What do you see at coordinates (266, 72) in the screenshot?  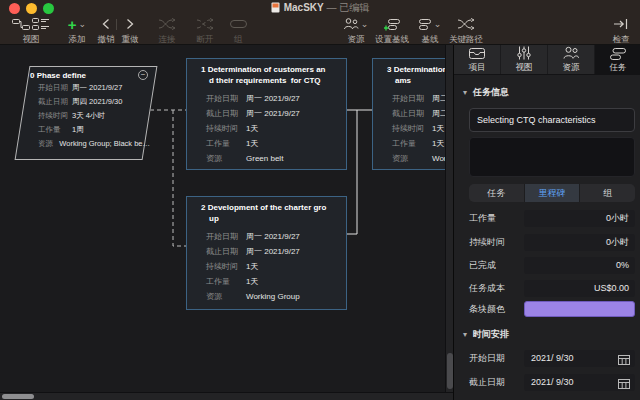 I see `node-title: 1 Determination of customers an d their …` at bounding box center [266, 72].